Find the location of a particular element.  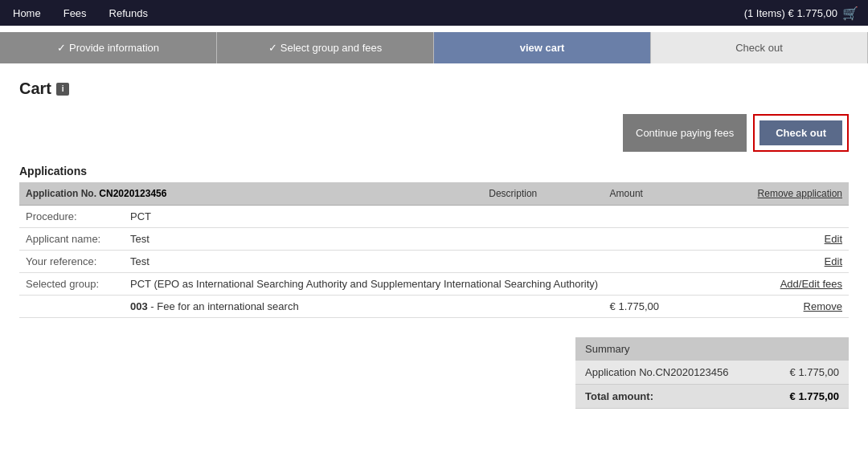

checkout-button: Check out is located at coordinates (800, 133).